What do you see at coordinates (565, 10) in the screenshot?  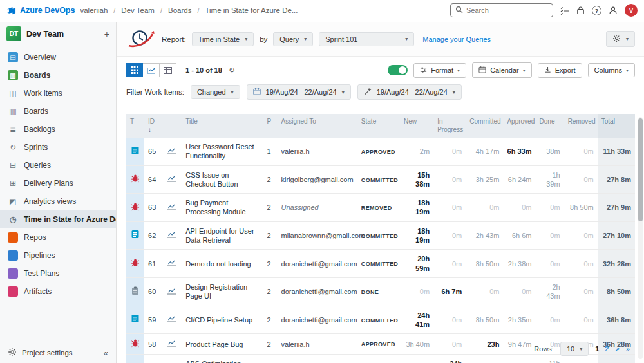 I see `task-list-icon` at bounding box center [565, 10].